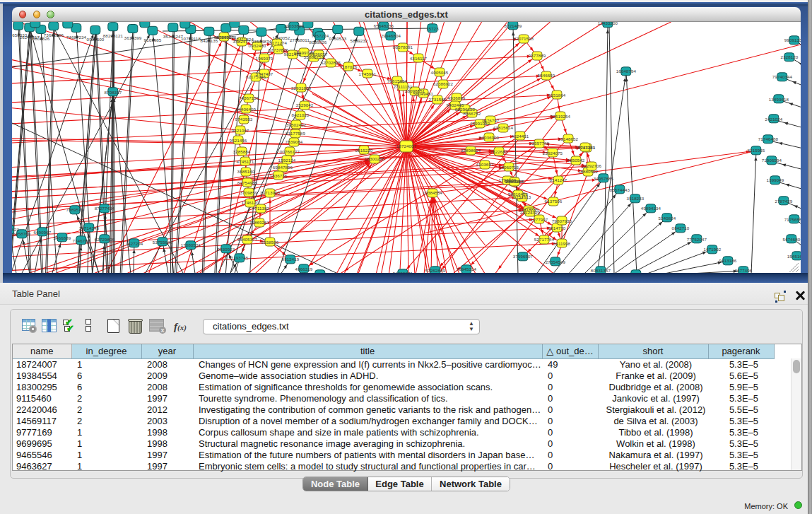 This screenshot has width=812, height=514. I want to click on svg-text: 2421024, so click(775, 119).